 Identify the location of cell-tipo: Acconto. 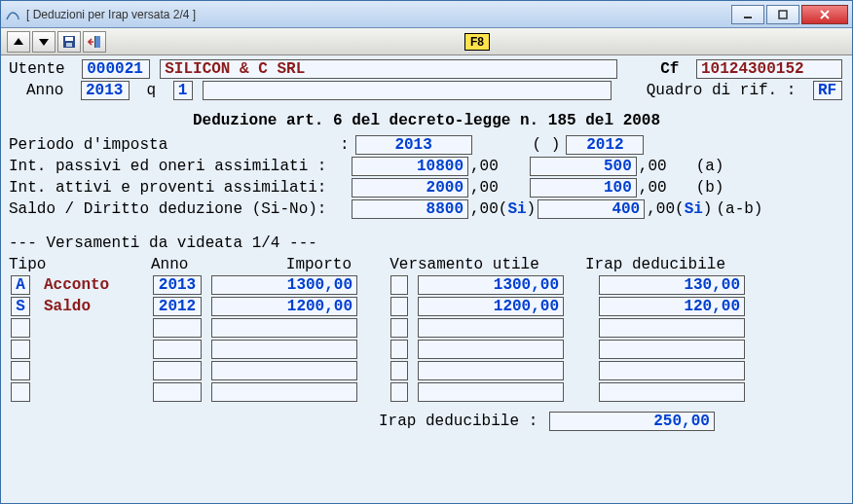
(92, 285).